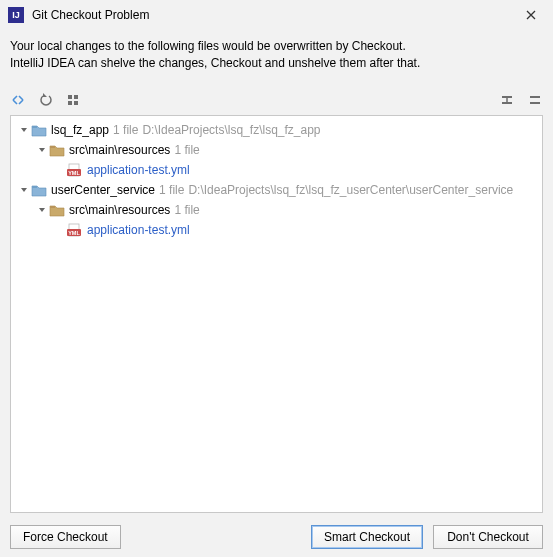 The image size is (553, 557). What do you see at coordinates (66, 537) in the screenshot?
I see `force-checkout-button: Force Checkout` at bounding box center [66, 537].